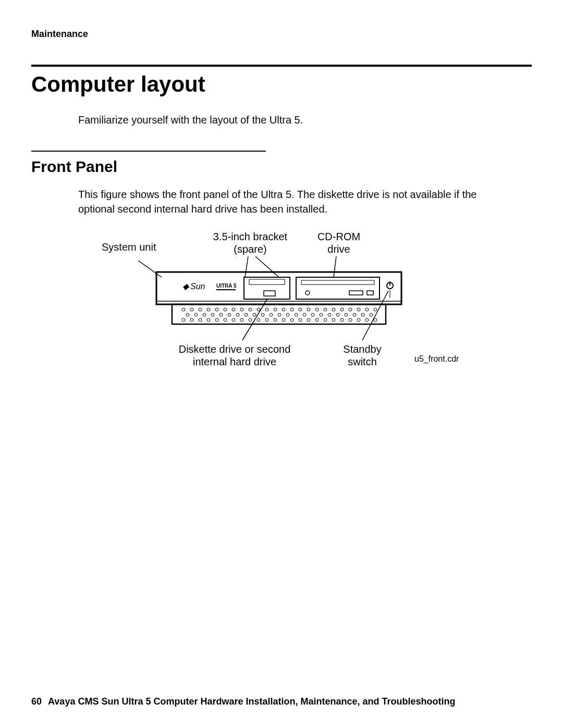 This screenshot has width=563, height=728. I want to click on page-number: 60, so click(36, 701).